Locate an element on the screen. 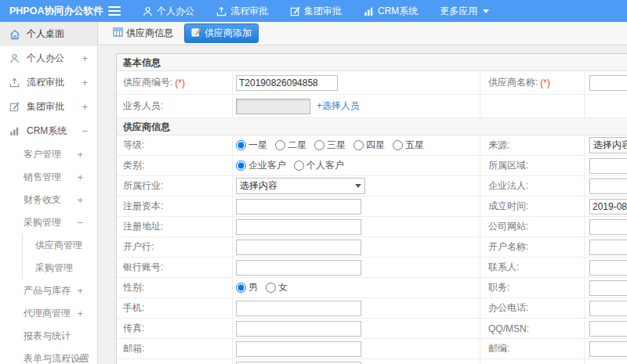 The height and width of the screenshot is (364, 627). radio-option: 女 is located at coordinates (277, 288).